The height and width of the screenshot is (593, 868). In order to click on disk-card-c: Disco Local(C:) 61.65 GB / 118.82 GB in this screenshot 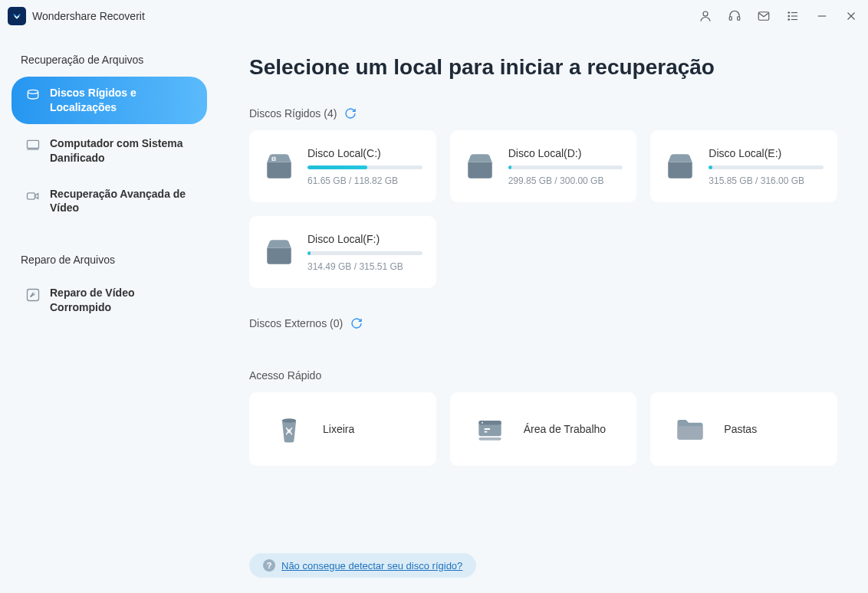, I will do `click(343, 166)`.